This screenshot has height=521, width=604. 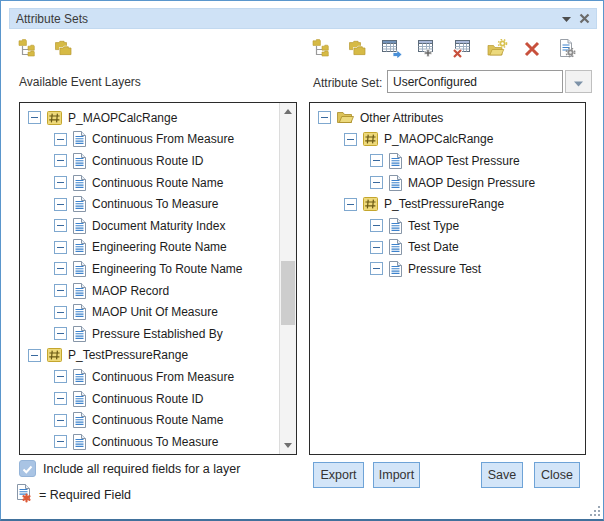 What do you see at coordinates (288, 112) in the screenshot?
I see `scrollbar-up-button` at bounding box center [288, 112].